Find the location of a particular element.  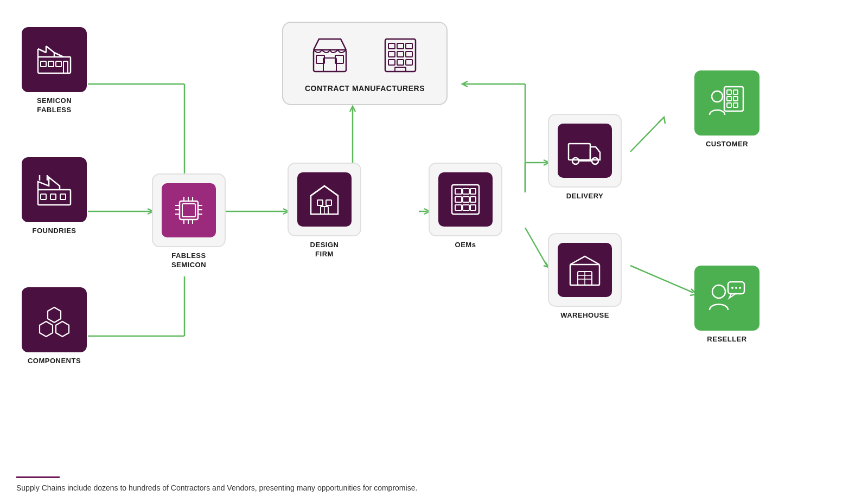

node-semicon-fabless: SEMICON FABLESS is located at coordinates (54, 71).